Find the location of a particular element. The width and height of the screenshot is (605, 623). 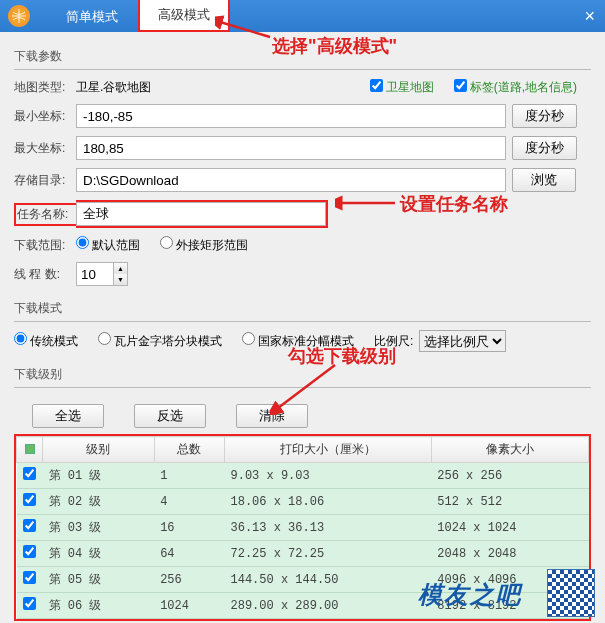

cell-total: 64 is located at coordinates (189, 554).